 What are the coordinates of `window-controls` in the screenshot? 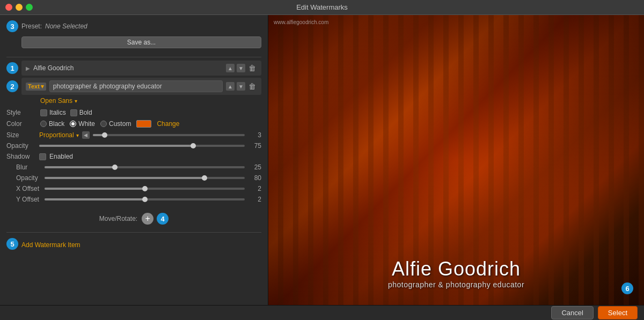 It's located at (19, 8).